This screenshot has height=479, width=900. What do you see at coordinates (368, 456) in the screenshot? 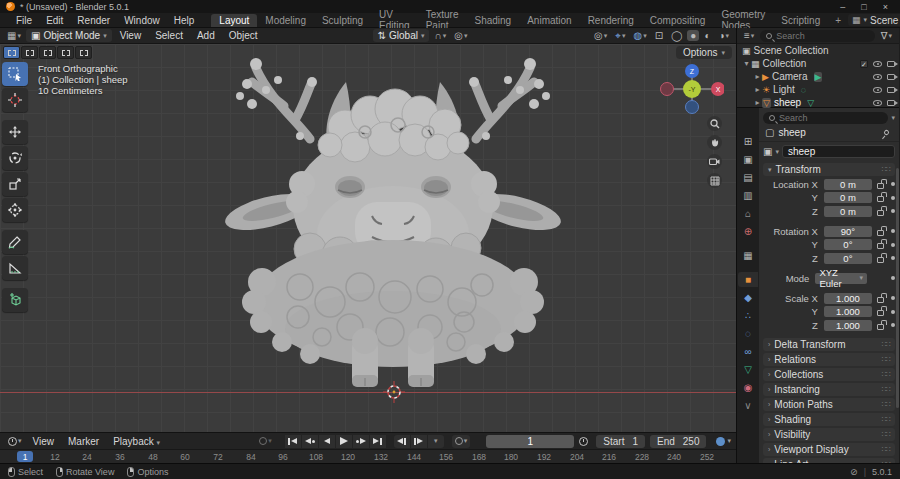
I see `timeline-ruler: 1 12243648607284961081201321441561681801…` at bounding box center [368, 456].